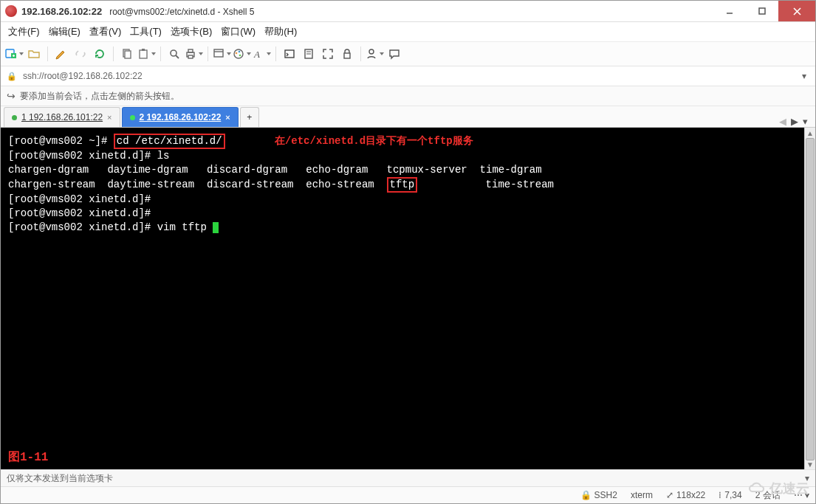 The width and height of the screenshot is (816, 504). What do you see at coordinates (193, 54) in the screenshot?
I see `print-button` at bounding box center [193, 54].